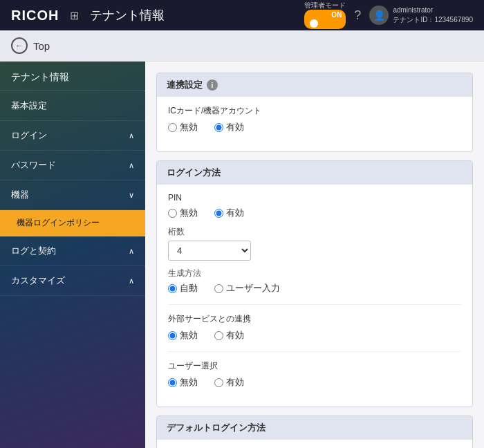  What do you see at coordinates (230, 335) in the screenshot?
I see `ext-enabled-option: 有効` at bounding box center [230, 335].